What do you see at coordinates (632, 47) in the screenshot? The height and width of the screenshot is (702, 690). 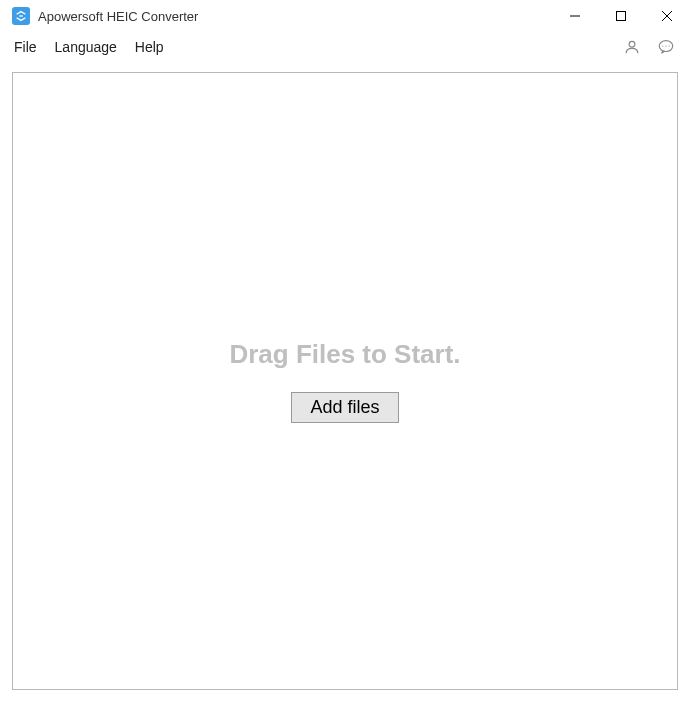 I see `user-icon` at bounding box center [632, 47].